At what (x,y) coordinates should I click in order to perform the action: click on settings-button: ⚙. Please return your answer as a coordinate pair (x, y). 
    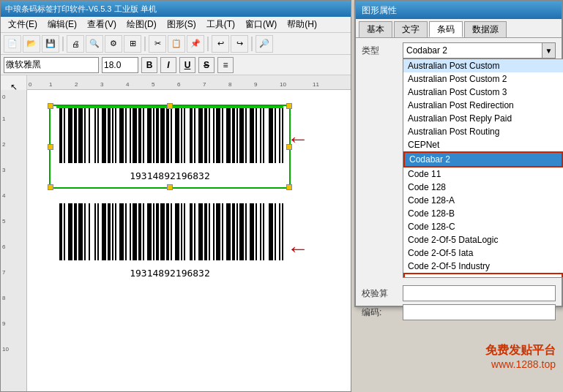
    Looking at the image, I should click on (113, 44).